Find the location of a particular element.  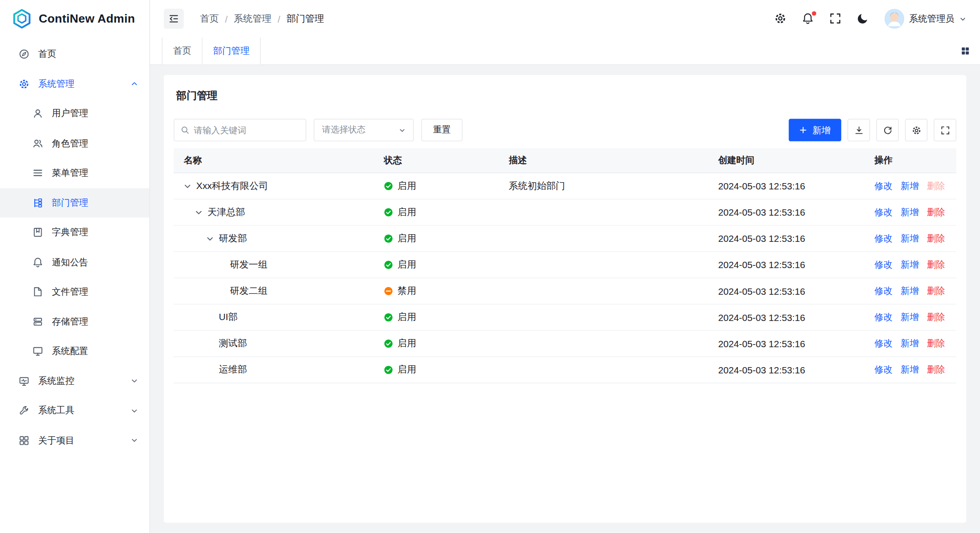

user-menu: 系统管理员 is located at coordinates (925, 19).